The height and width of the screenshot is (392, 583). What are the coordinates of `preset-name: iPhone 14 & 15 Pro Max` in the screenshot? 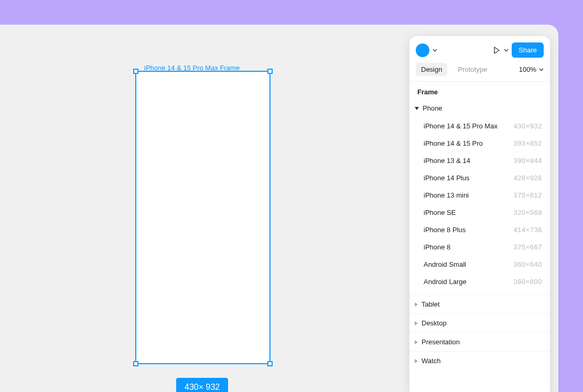 It's located at (460, 126).